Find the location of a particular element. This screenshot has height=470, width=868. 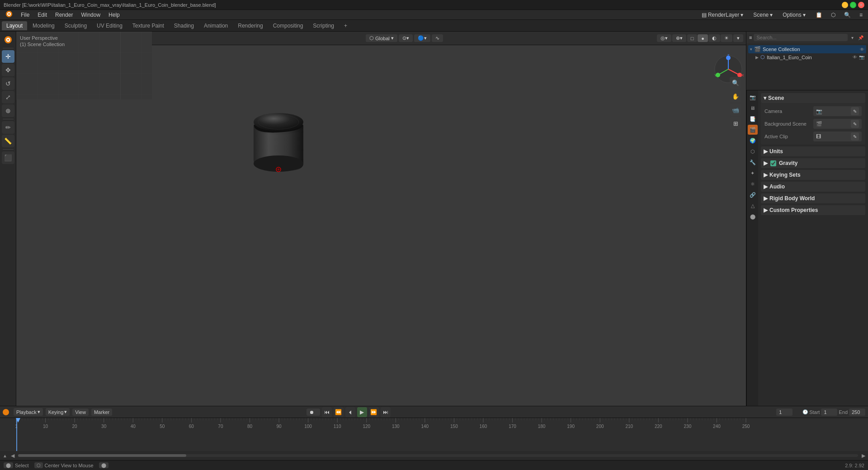

menu-window: Window is located at coordinates (90, 15).